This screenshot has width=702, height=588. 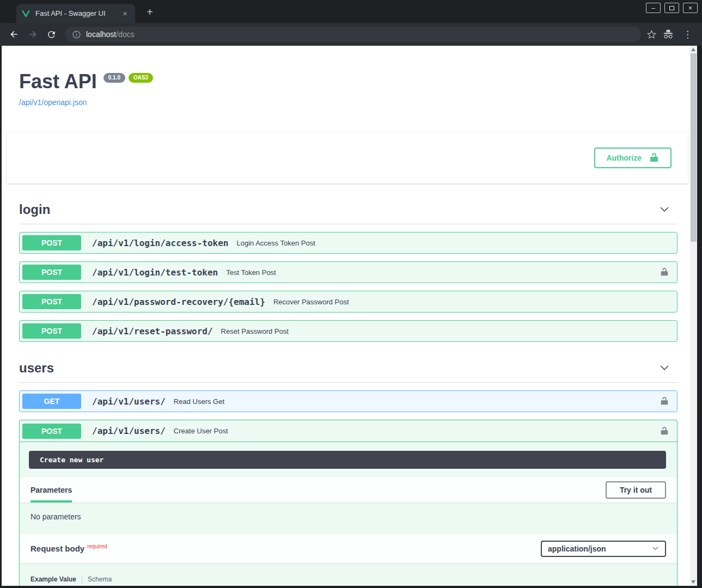 What do you see at coordinates (78, 13) in the screenshot?
I see `tab-title: Fast API - Swagger UI` at bounding box center [78, 13].